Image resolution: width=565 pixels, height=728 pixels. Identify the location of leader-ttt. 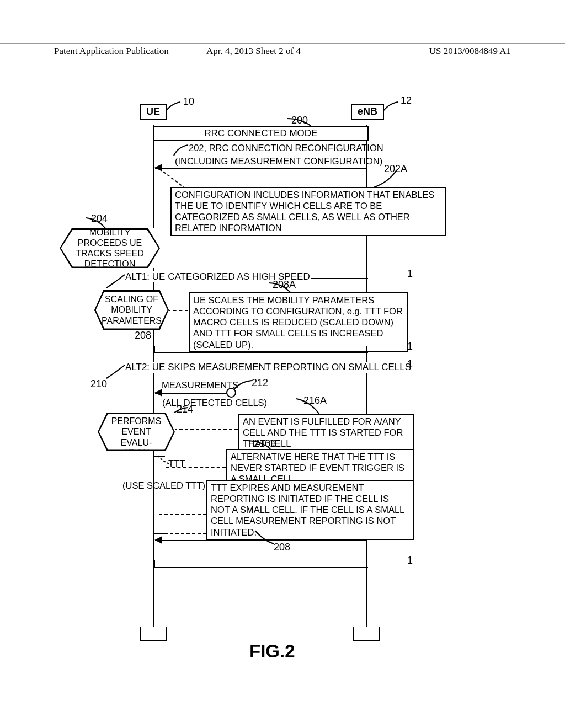
(164, 460).